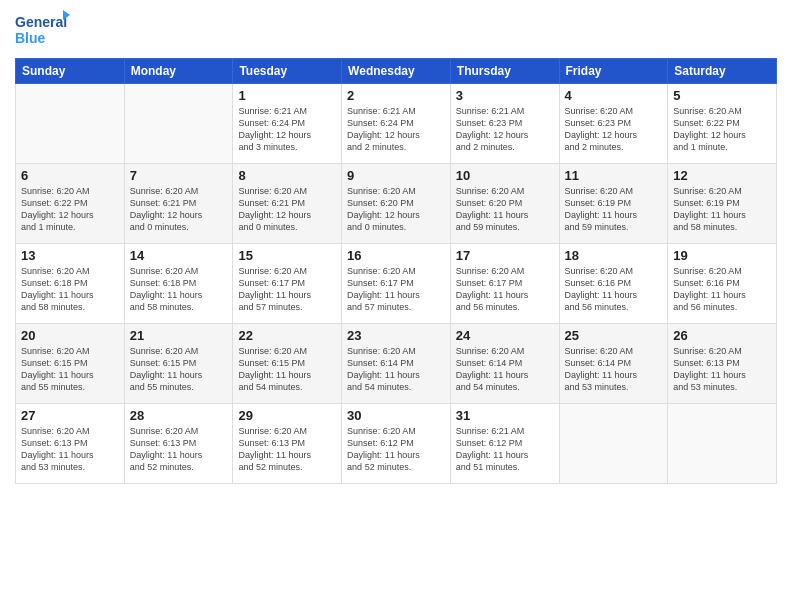 The height and width of the screenshot is (612, 792). What do you see at coordinates (722, 124) in the screenshot?
I see `calendar-cell: 5Sunrise: 6:20 AM Sunset: 6:22 PM Daylig…` at bounding box center [722, 124].